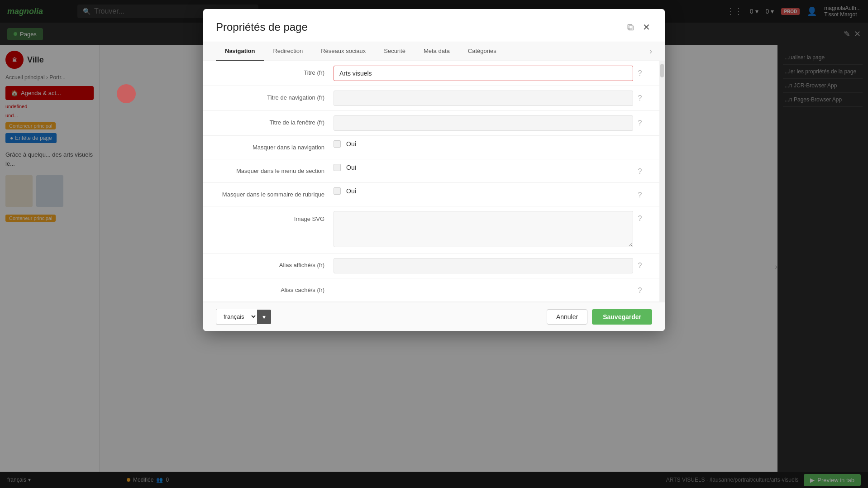 The width and height of the screenshot is (868, 488). I want to click on help-titre-fenetre: ?, so click(640, 121).